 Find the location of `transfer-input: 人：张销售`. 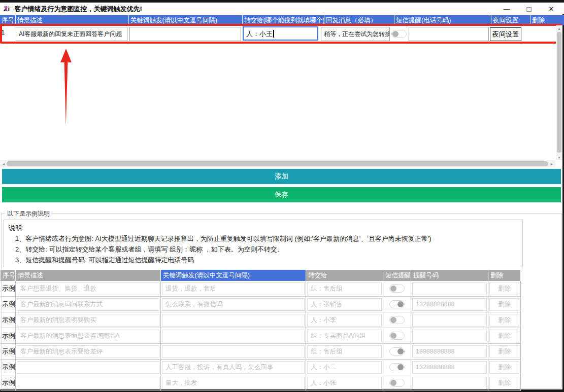

transfer-input: 人：张销售 is located at coordinates (344, 304).